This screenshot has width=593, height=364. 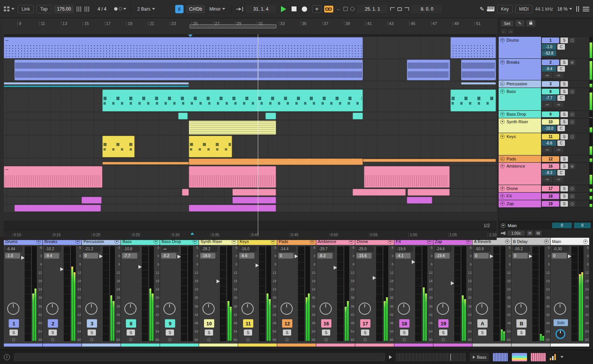 I want to click on mixer-strip-header: Main, so click(x=570, y=241).